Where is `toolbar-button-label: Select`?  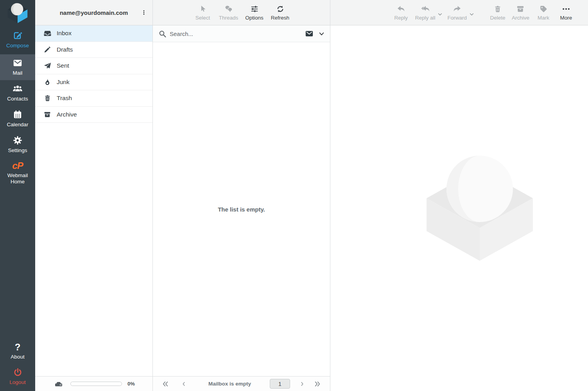
toolbar-button-label: Select is located at coordinates (203, 18).